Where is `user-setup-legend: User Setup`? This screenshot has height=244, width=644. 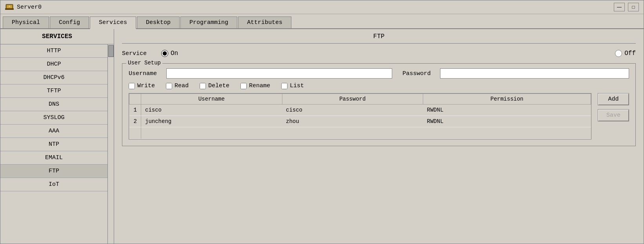
user-setup-legend: User Setup is located at coordinates (144, 63).